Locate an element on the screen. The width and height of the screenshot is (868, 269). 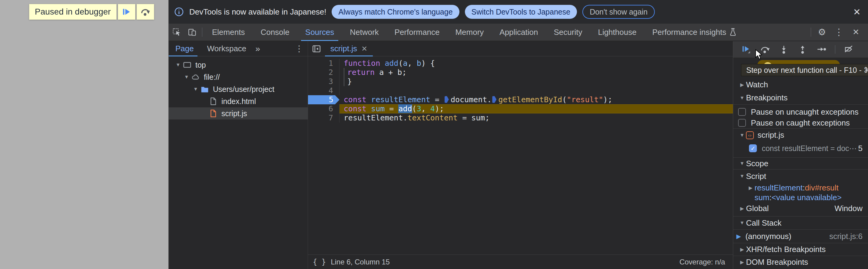
tree-item-index-html: index.html is located at coordinates (238, 101).